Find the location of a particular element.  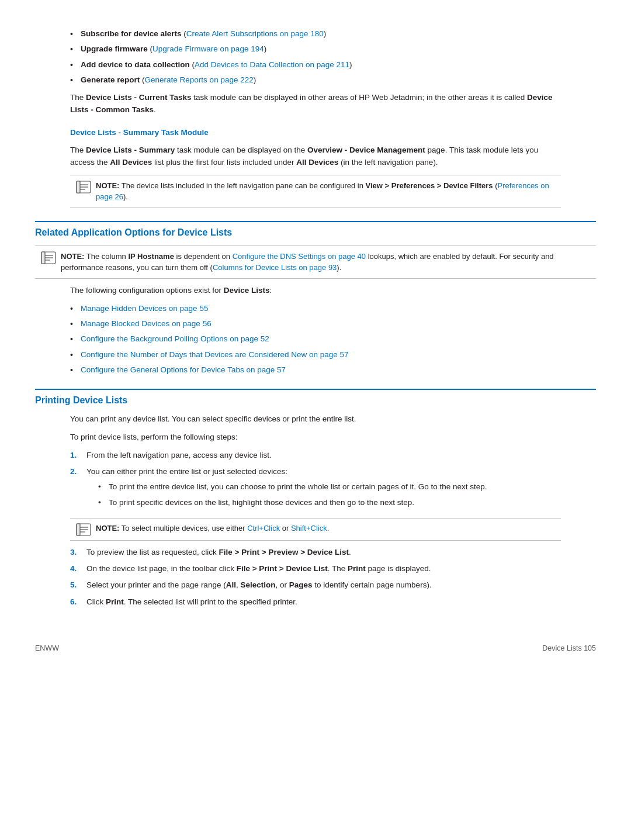

dns-settings-link: Configure the DNS Settings on page 40 is located at coordinates (299, 256).